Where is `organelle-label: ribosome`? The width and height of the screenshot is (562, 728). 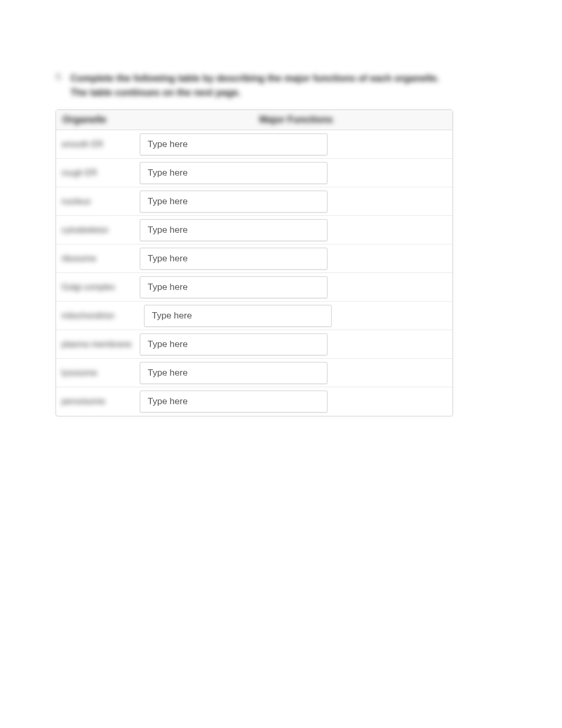 organelle-label: ribosome is located at coordinates (98, 259).